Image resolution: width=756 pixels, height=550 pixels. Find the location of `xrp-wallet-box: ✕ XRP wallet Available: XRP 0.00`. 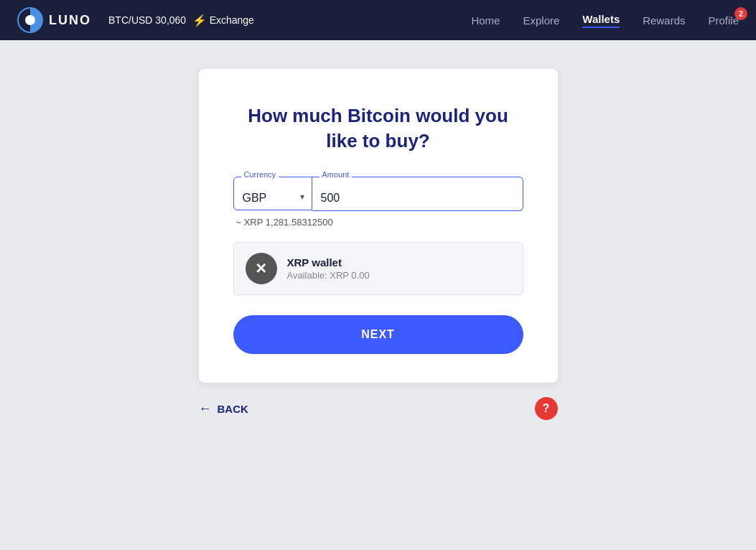

xrp-wallet-box: ✕ XRP wallet Available: XRP 0.00 is located at coordinates (378, 269).